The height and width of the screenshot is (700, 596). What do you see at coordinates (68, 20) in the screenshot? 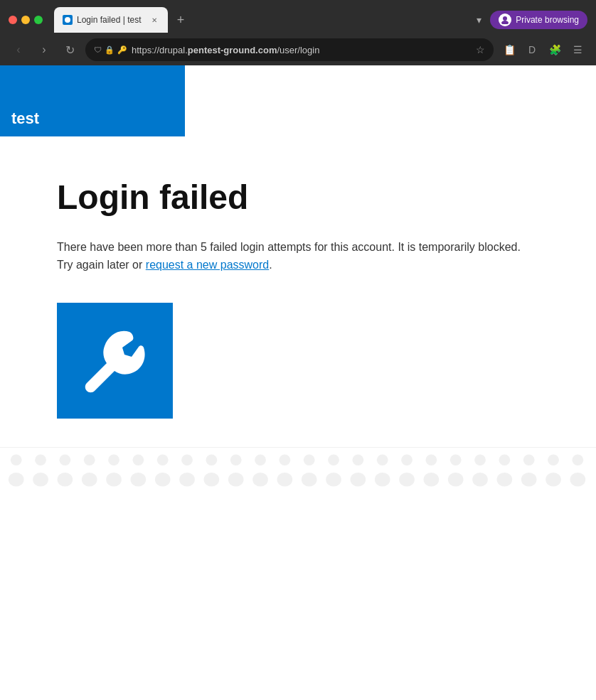
I see `tab-favicon` at bounding box center [68, 20].